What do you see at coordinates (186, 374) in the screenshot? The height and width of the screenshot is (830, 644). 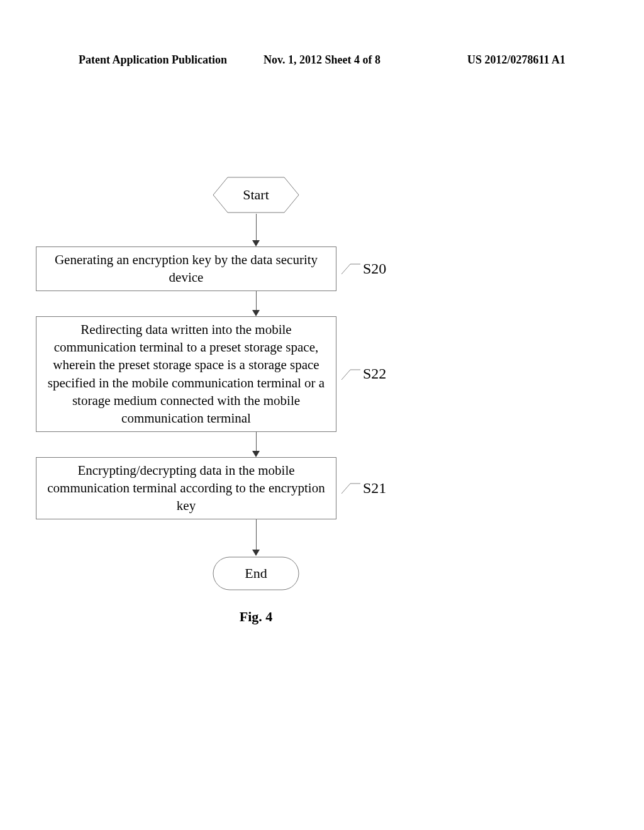 I see `process-step: Redirecting data written into the mobile…` at bounding box center [186, 374].